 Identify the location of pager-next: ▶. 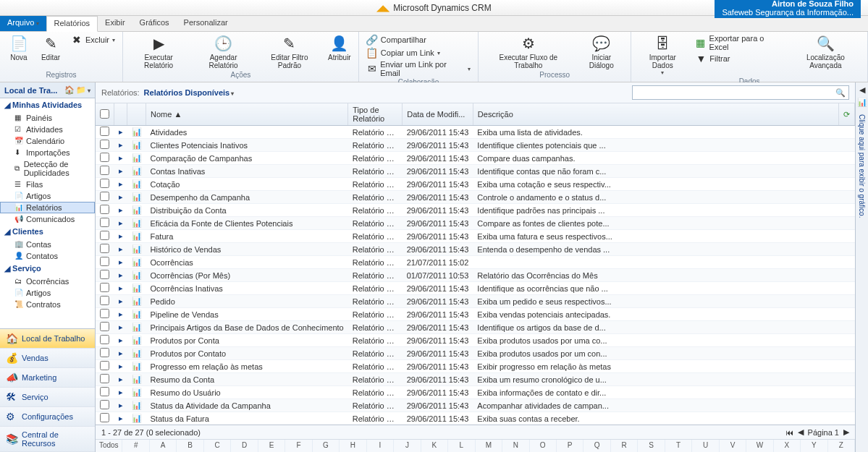
(846, 432).